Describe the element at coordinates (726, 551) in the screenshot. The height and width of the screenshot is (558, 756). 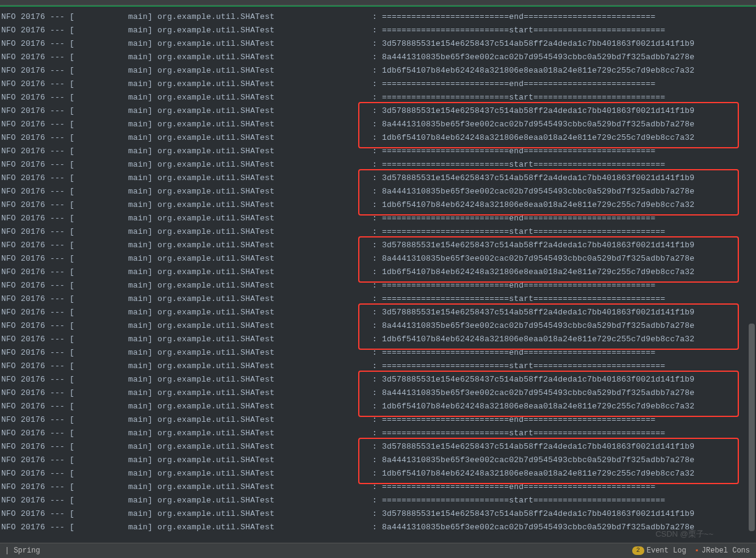
I see `jrebel-label: JRebel Cons` at that location.